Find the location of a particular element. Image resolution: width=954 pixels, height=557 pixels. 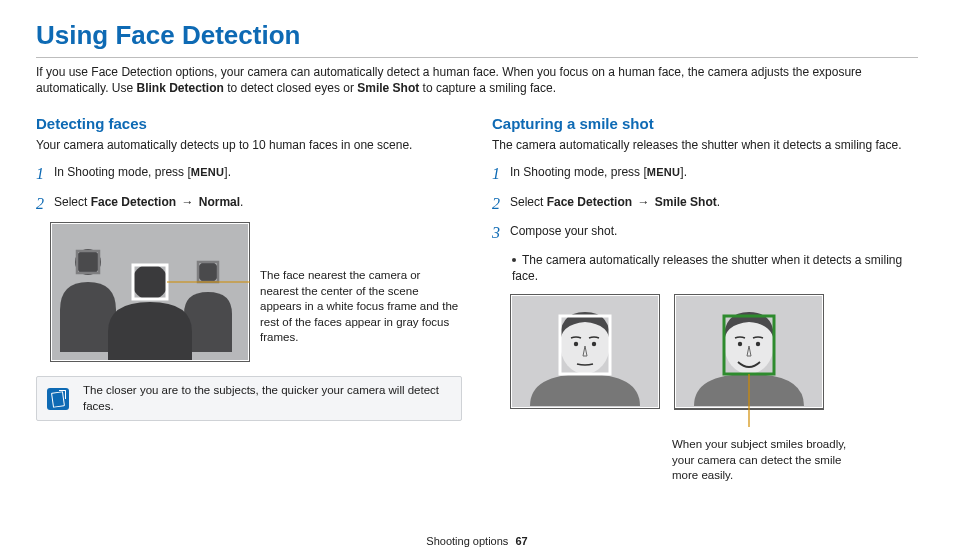

title-rule is located at coordinates (477, 58).